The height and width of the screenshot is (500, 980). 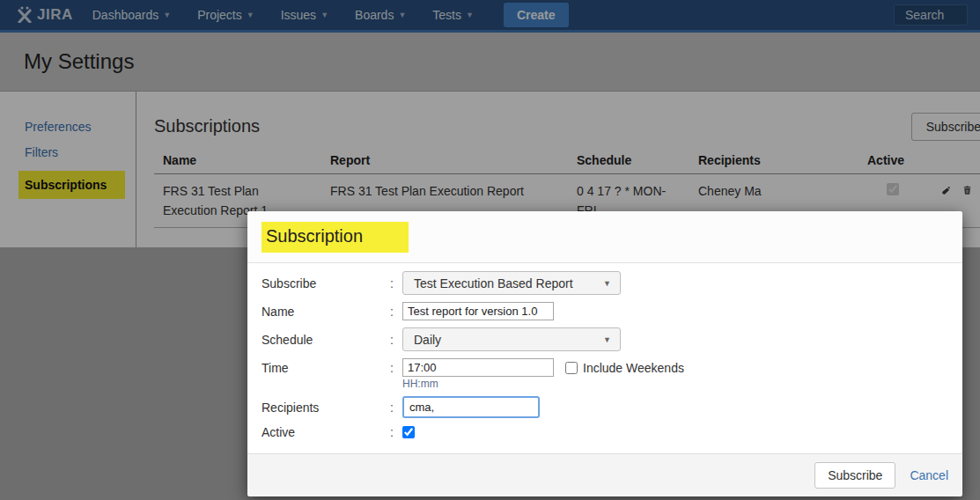 What do you see at coordinates (855, 475) in the screenshot?
I see `dialog-subscribe-button: Subscribe` at bounding box center [855, 475].